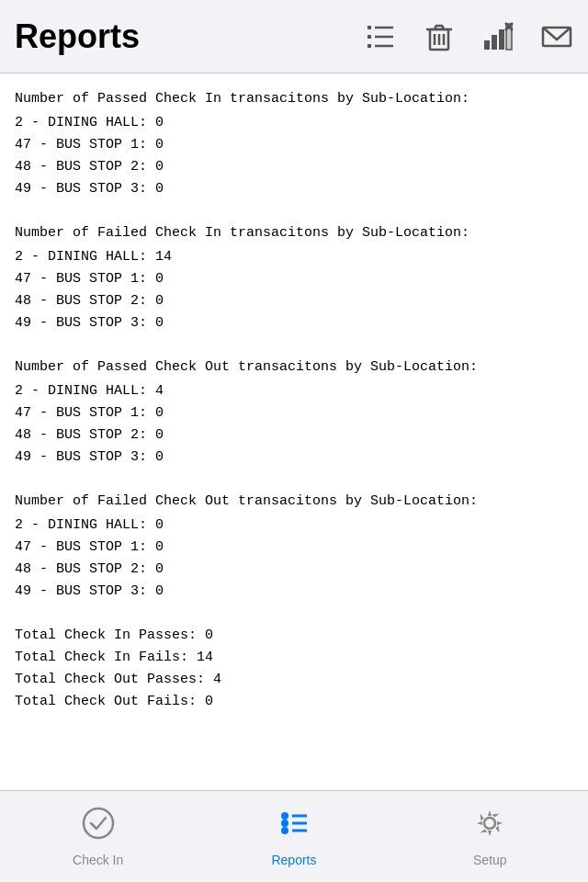 Image resolution: width=588 pixels, height=882 pixels. Describe the element at coordinates (294, 860) in the screenshot. I see `tab-reports-label: Reports` at that location.